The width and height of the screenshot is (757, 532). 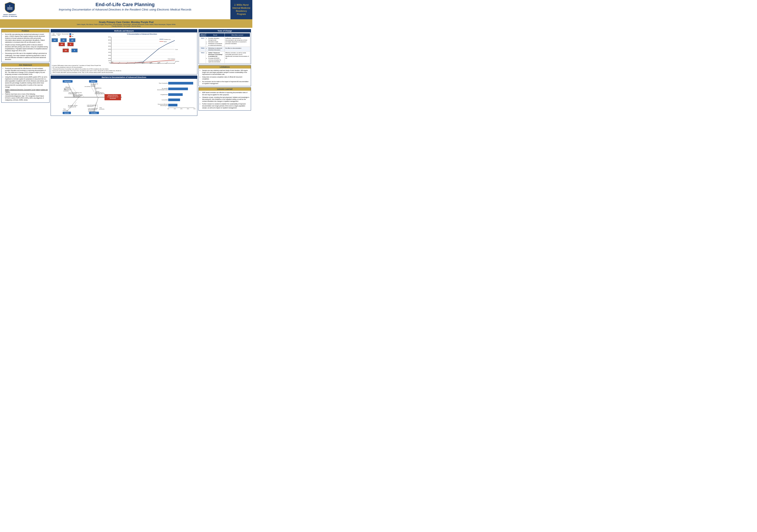 What do you see at coordinates (225, 76) in the screenshot?
I see `limitations-section: Limitations Sample size was relatively s…` at bounding box center [225, 76].